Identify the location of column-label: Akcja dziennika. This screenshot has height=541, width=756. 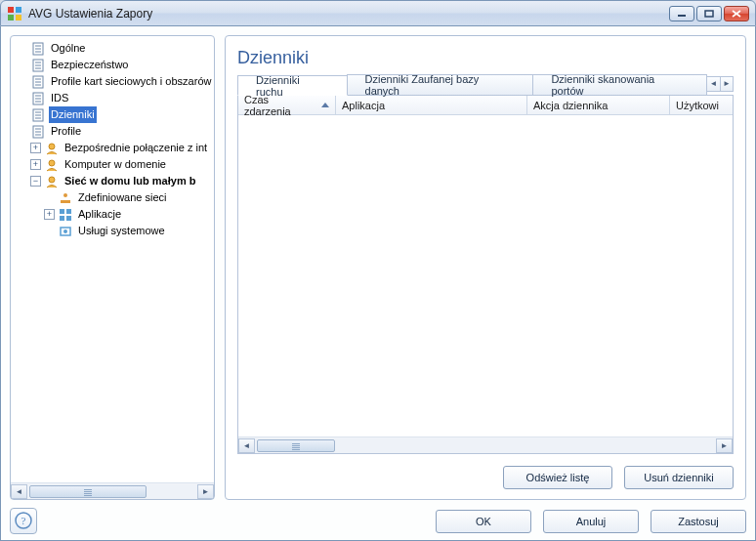
(570, 105).